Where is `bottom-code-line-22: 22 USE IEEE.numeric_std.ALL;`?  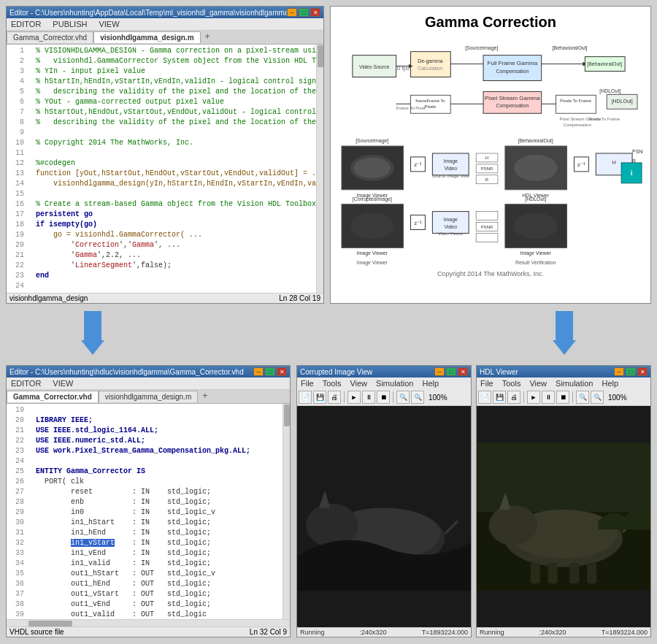
bottom-code-line-22: 22 USE IEEE.numeric_std.ALL; is located at coordinates (148, 441).